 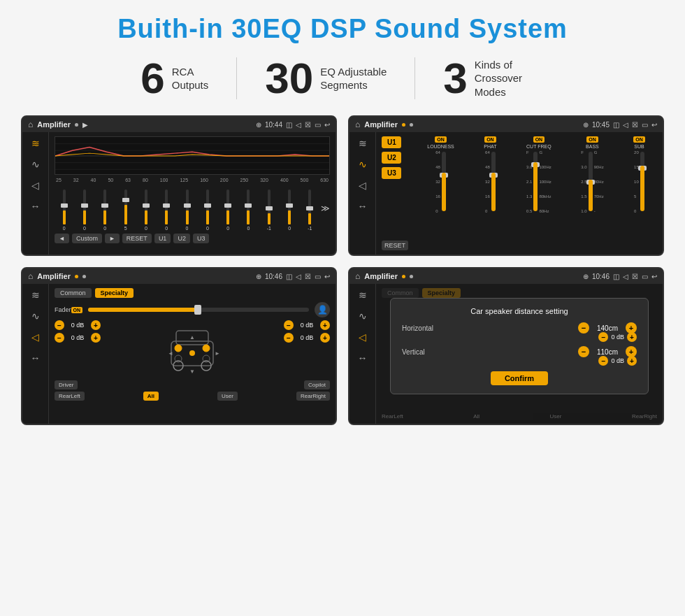 What do you see at coordinates (325, 325) in the screenshot?
I see `fader-plus-3: +` at bounding box center [325, 325].